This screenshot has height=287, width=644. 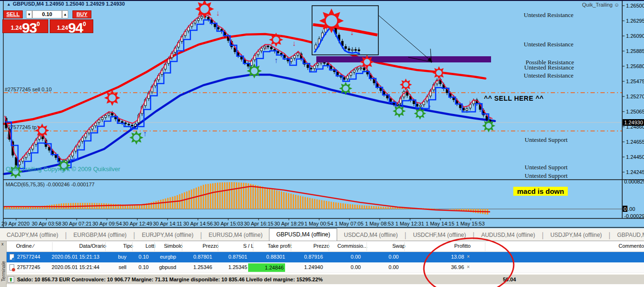 I want to click on current-price-label: 1.24930, so click(x=634, y=122).